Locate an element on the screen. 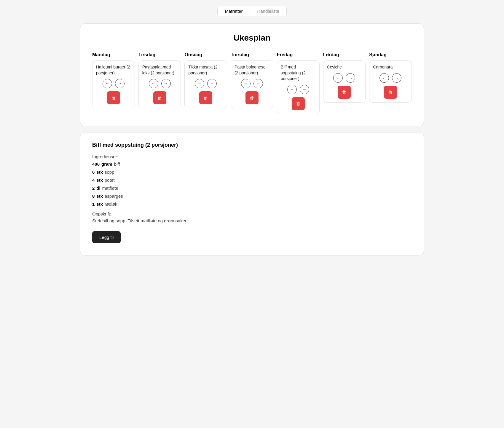 The width and height of the screenshot is (504, 428). meal-name-tirsdag: Pastasalat med laks (2 porsjoner) is located at coordinates (160, 70).